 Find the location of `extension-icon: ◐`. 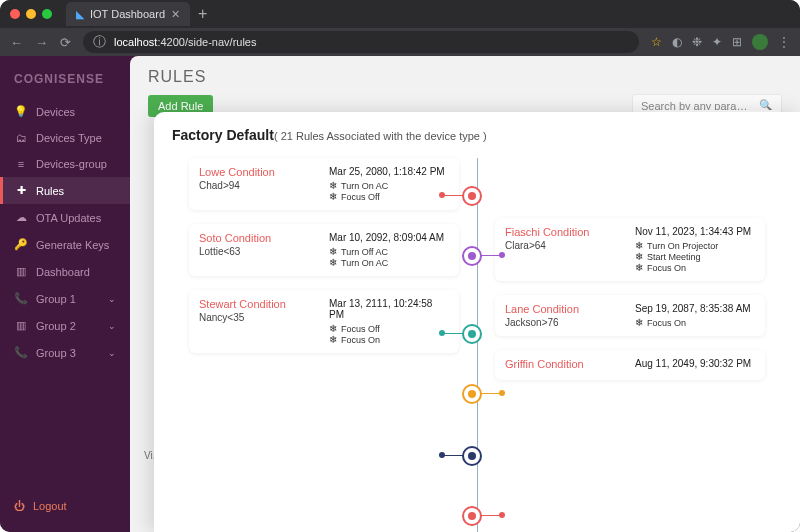

extension-icon: ◐ is located at coordinates (677, 42).